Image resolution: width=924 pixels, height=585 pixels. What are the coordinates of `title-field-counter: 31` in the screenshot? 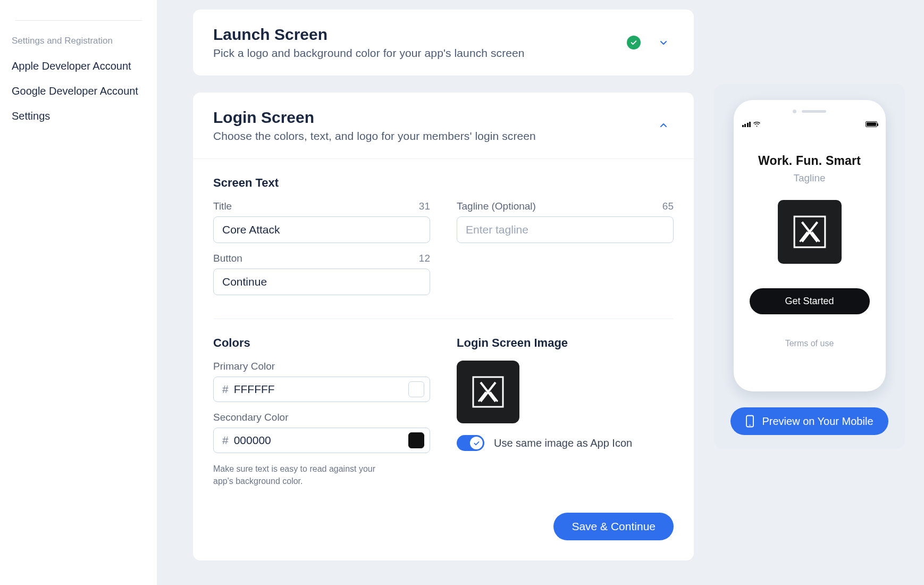 It's located at (424, 206).